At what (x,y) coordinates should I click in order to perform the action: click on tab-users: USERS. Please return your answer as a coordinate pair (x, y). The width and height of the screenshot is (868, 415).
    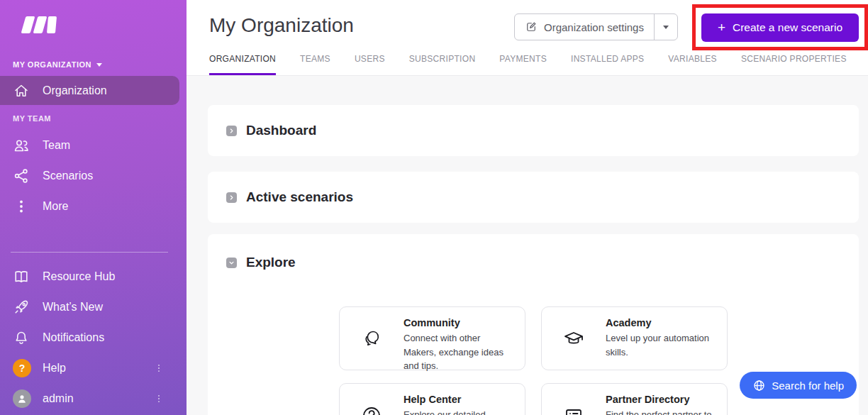
    Looking at the image, I should click on (370, 65).